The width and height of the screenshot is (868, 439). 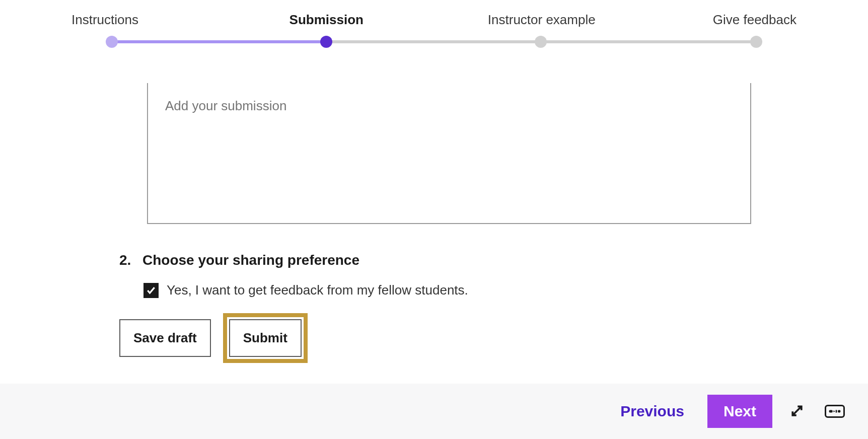 What do you see at coordinates (712, 20) in the screenshot?
I see `step-label-give-feedback: Give feedback` at bounding box center [712, 20].